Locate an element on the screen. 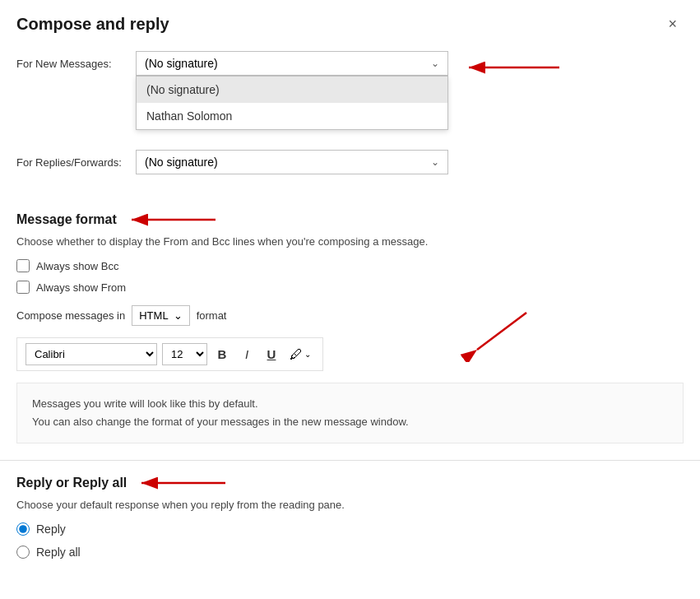 Image resolution: width=700 pixels, height=599 pixels. arrow-font-toolbar is located at coordinates (498, 333).